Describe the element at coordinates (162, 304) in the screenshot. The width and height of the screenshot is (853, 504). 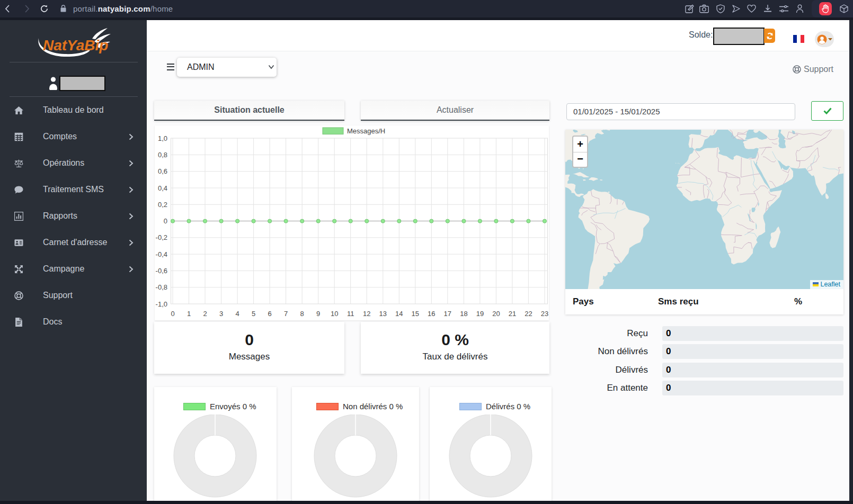
I see `svg-text: -1,0` at that location.